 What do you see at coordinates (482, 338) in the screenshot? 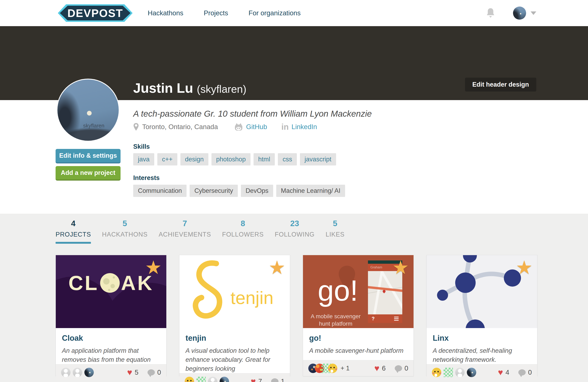
I see `project-title: Linx` at bounding box center [482, 338].